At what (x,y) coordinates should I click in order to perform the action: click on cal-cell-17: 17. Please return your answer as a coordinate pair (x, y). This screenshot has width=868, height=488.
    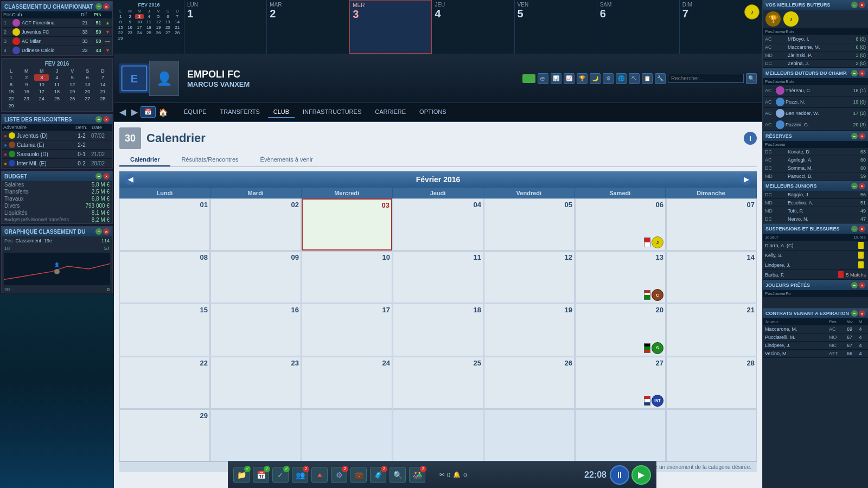
    Looking at the image, I should click on (347, 330).